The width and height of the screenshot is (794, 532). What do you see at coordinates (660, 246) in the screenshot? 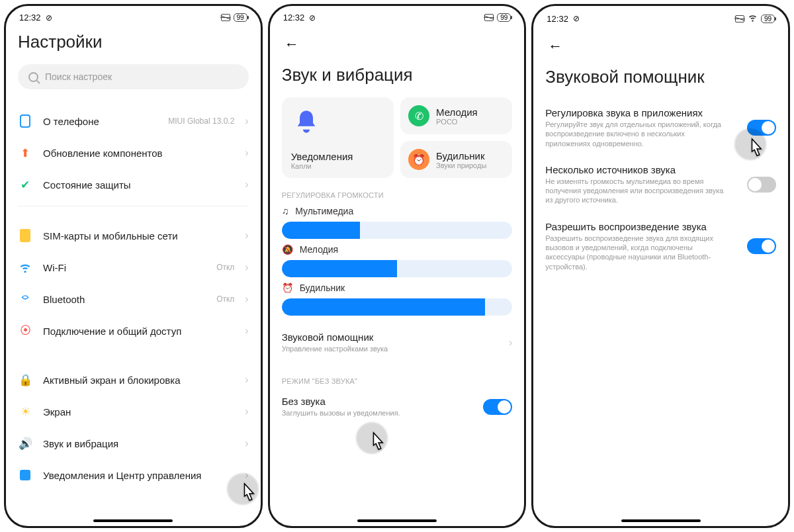
I see `row-allow-playback: Разрешить воспроизведение звука Разрешит…` at bounding box center [660, 246].